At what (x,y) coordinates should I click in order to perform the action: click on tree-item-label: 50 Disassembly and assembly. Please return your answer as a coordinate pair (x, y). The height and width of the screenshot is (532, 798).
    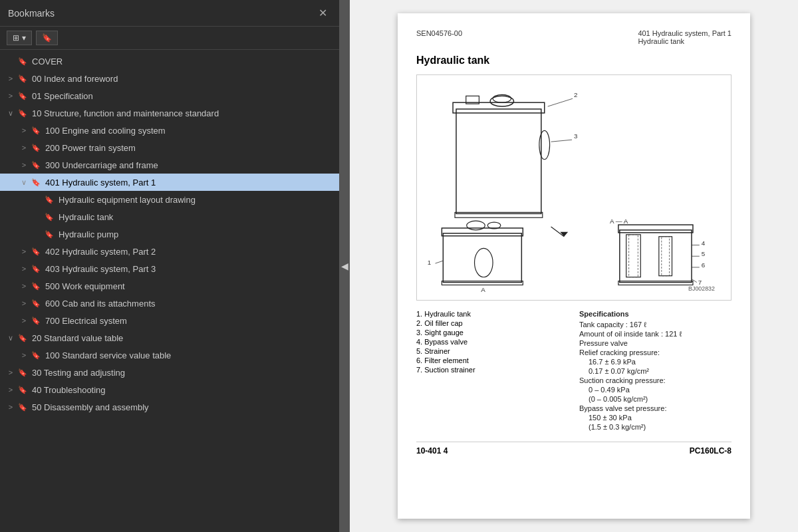
    Looking at the image, I should click on (184, 407).